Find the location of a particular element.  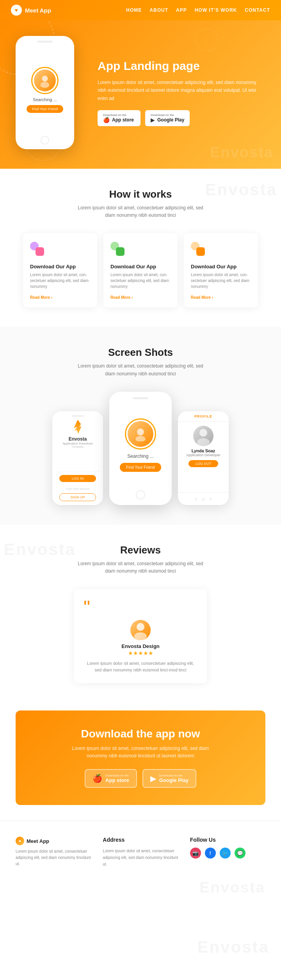

phone-main-find-btn: Find Your Friend is located at coordinates (140, 467).